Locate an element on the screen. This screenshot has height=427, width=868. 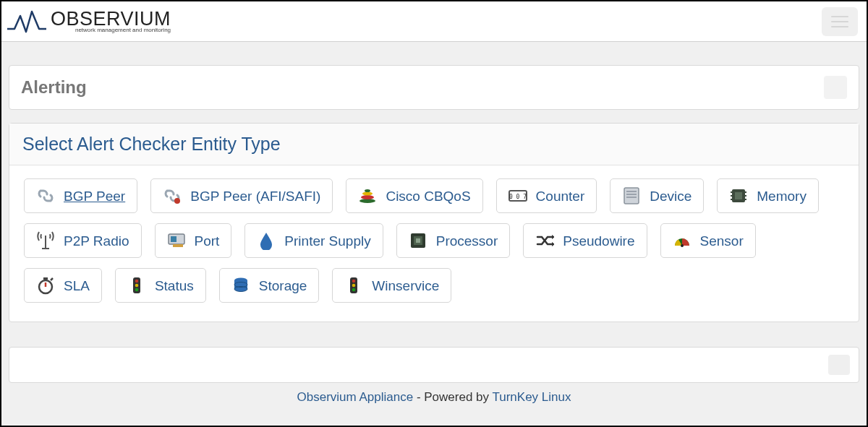
entity-bgp-peer-label: BGP Peer is located at coordinates (94, 197).